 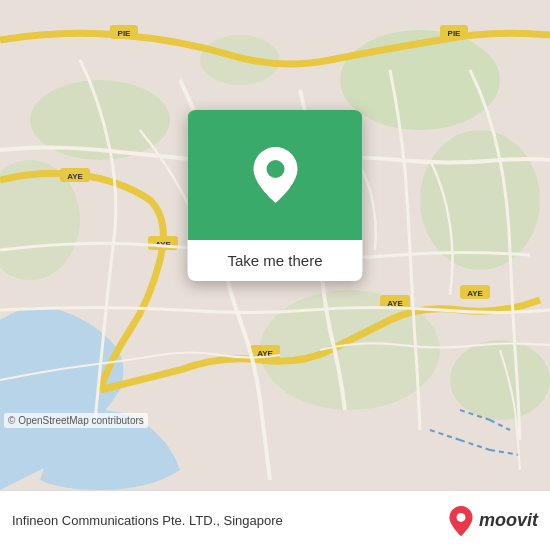 I want to click on take-me-there-button: Take me there, so click(x=276, y=260).